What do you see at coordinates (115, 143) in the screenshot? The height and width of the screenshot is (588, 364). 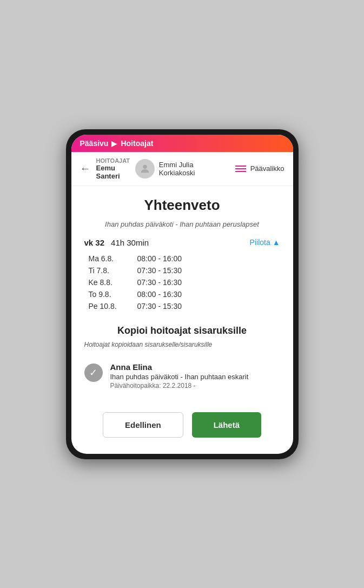 I see `breadcrumb-arrow-icon: ▶` at bounding box center [115, 143].